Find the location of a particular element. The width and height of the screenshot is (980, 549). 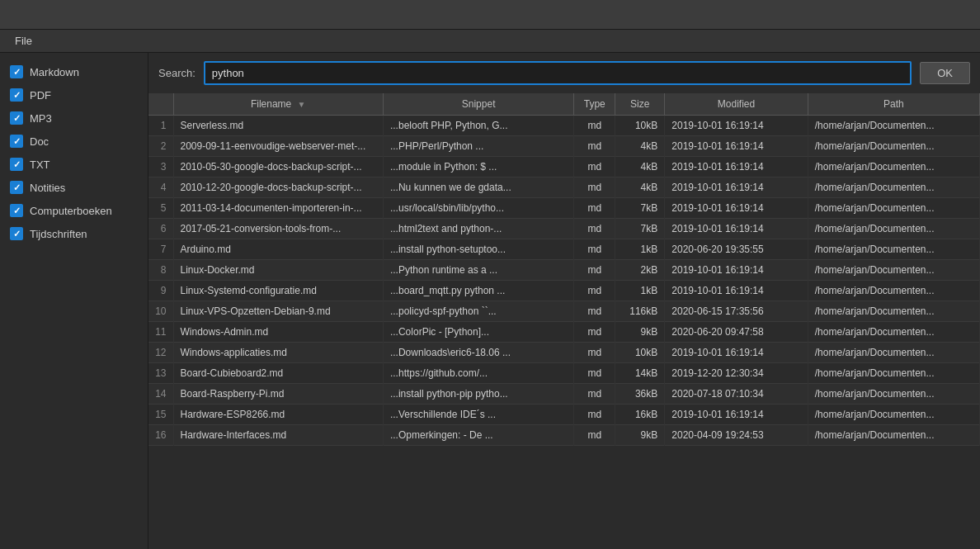

table-row: 7Arduino.md...install python-setuptoo...… is located at coordinates (564, 249).